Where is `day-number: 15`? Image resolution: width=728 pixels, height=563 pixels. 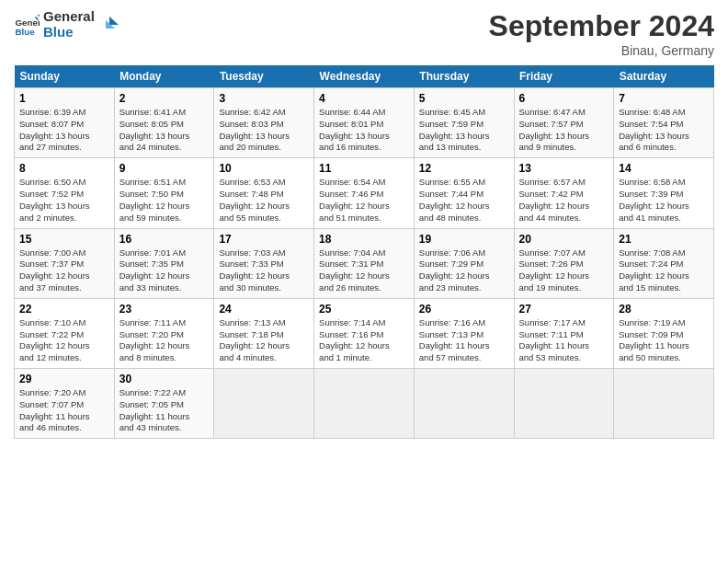 day-number: 15 is located at coordinates (64, 239).